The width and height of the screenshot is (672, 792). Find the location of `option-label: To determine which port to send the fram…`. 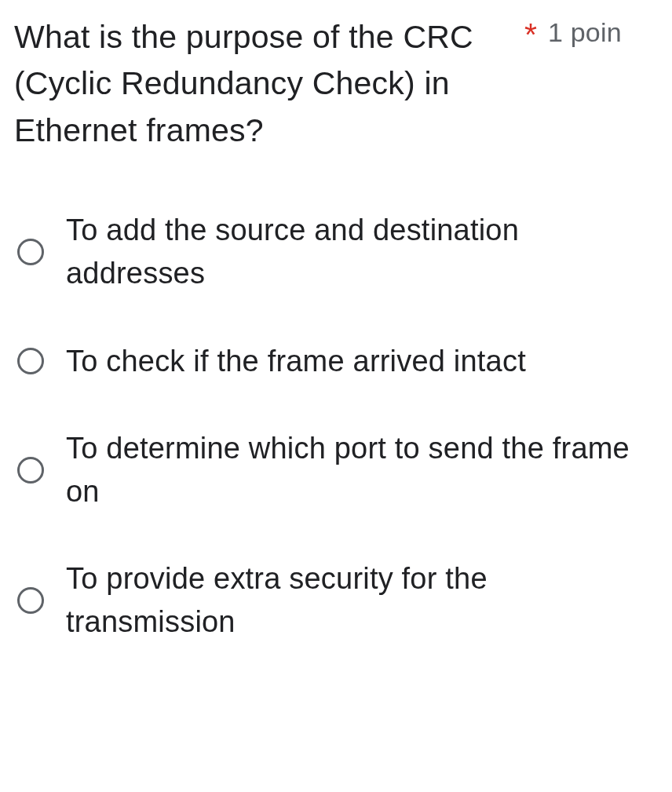

option-label: To determine which port to send the fram… is located at coordinates (365, 470).